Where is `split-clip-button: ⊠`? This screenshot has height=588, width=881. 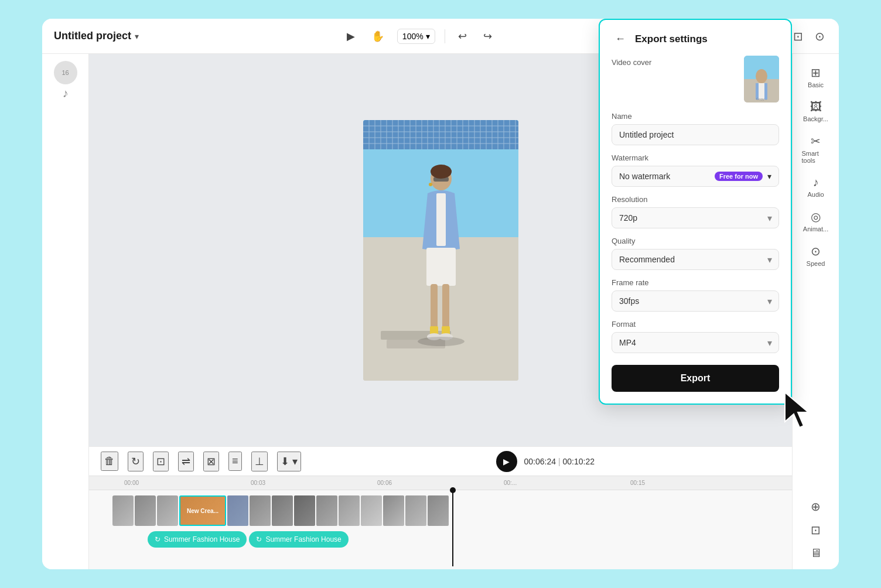
split-clip-button: ⊠ is located at coordinates (211, 461).